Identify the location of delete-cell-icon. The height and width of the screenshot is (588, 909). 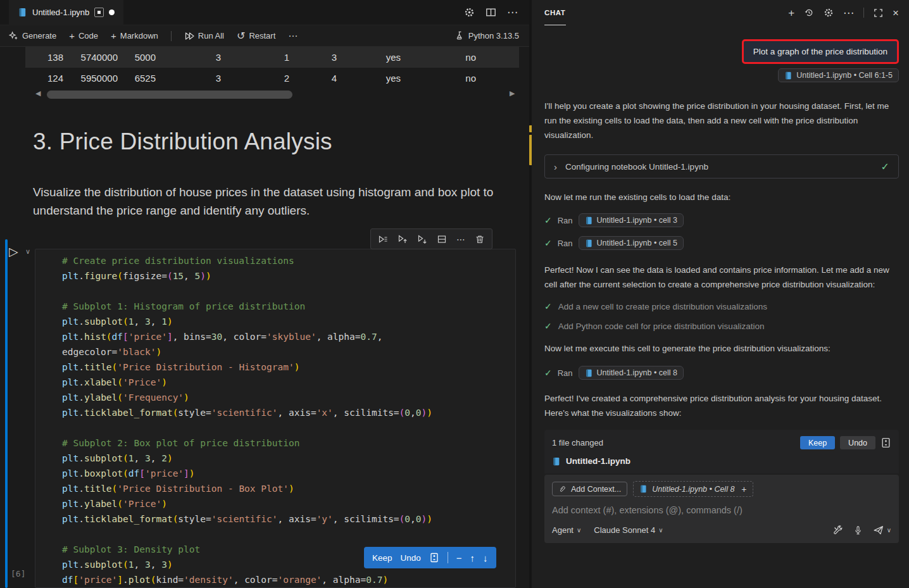
(480, 239).